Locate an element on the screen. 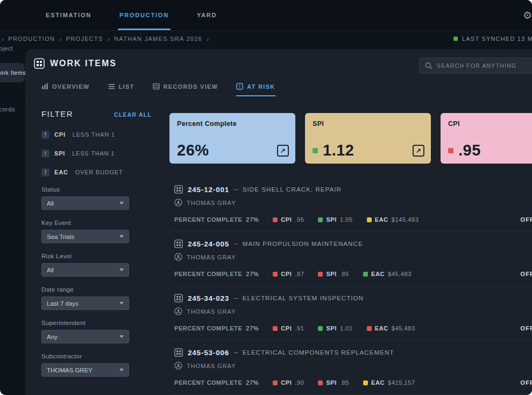 Image resolution: width=532 pixels, height=395 pixels. work-item-id: 245-53-006 is located at coordinates (209, 353).